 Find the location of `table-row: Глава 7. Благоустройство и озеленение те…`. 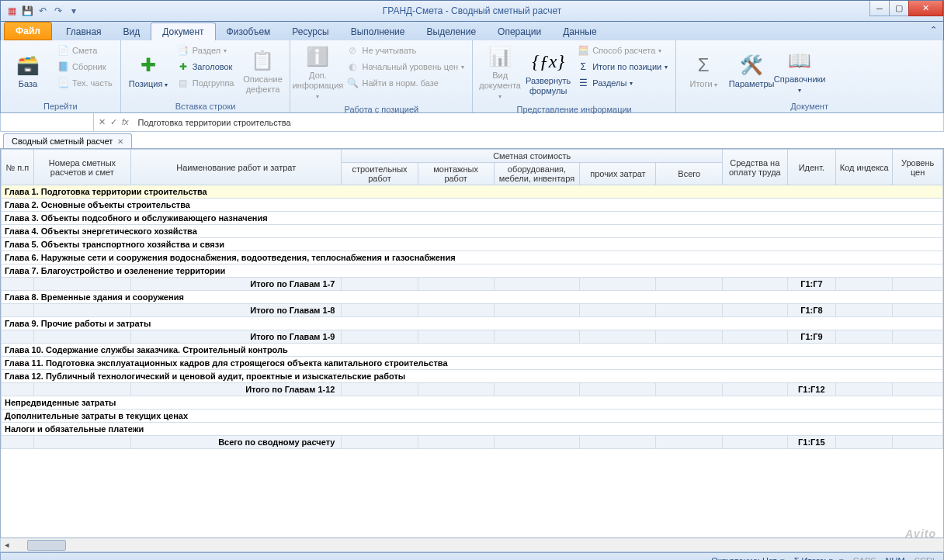

table-row: Глава 7. Благоустройство и озеленение те… is located at coordinates (472, 271).